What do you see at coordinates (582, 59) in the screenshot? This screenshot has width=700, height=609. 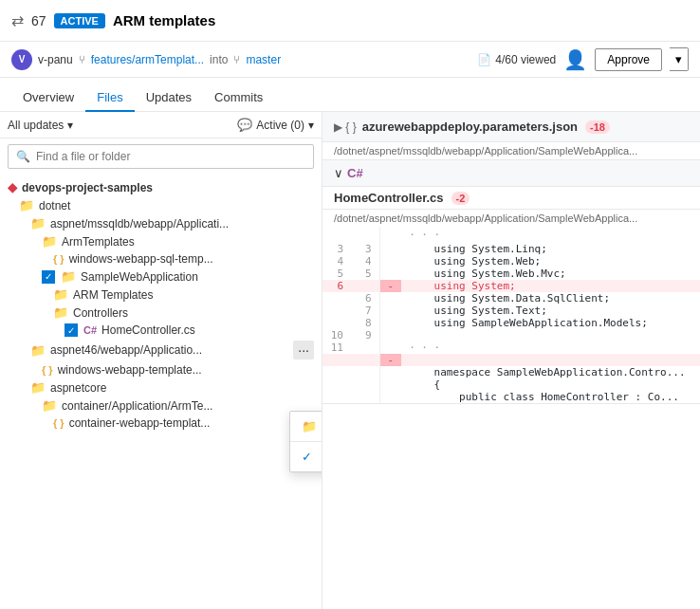 I see `header-right: 📄 4/60 viewed 👤 Approve ▾` at bounding box center [582, 59].